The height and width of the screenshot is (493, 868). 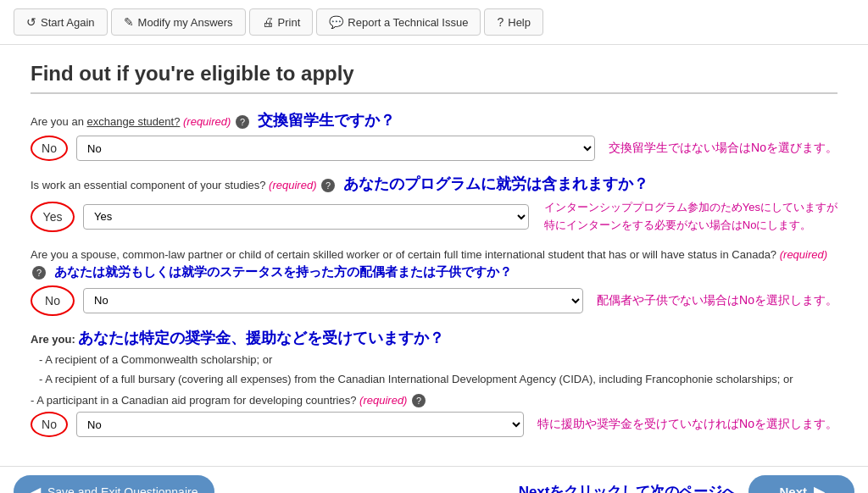 I want to click on are-you-circle-annotation: No, so click(x=49, y=424).